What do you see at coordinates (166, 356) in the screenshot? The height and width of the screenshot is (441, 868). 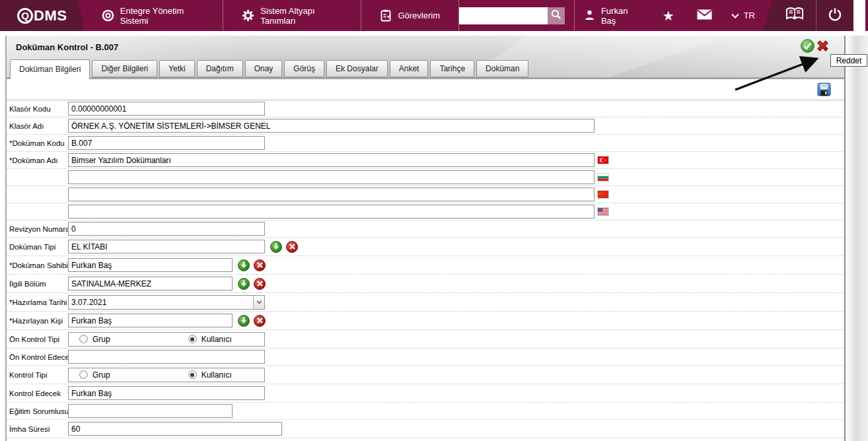 I see `on-kontrol-edecek-input` at bounding box center [166, 356].